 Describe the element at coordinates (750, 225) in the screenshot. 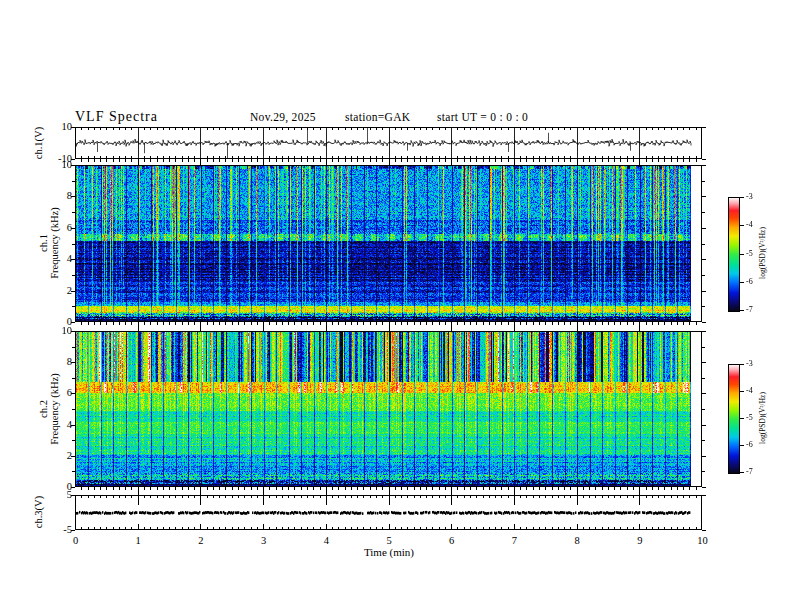

I see `colorbar-1-tick-label: -4` at that location.